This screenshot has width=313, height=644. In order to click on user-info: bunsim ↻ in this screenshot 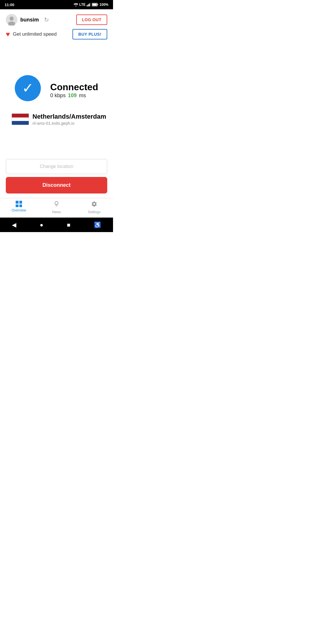, I will do `click(27, 20)`.